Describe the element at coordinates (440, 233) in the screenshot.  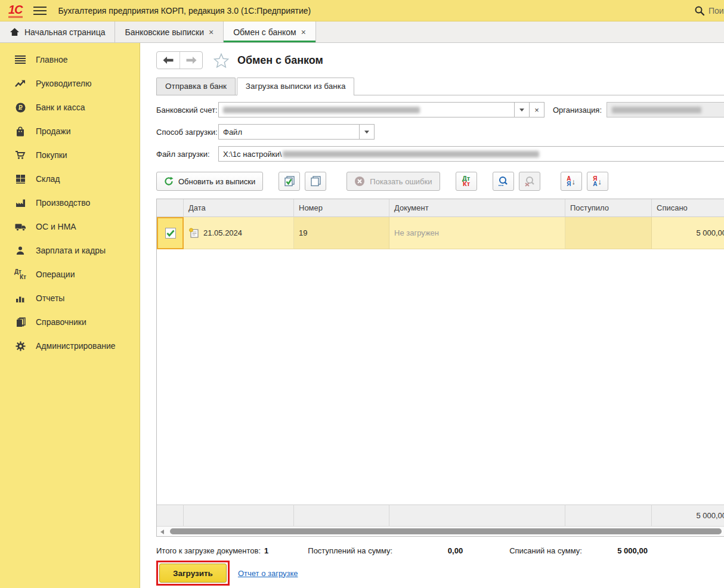
I see `table-row: 21.05.2024 19 Не загружен 5 000,00` at that location.